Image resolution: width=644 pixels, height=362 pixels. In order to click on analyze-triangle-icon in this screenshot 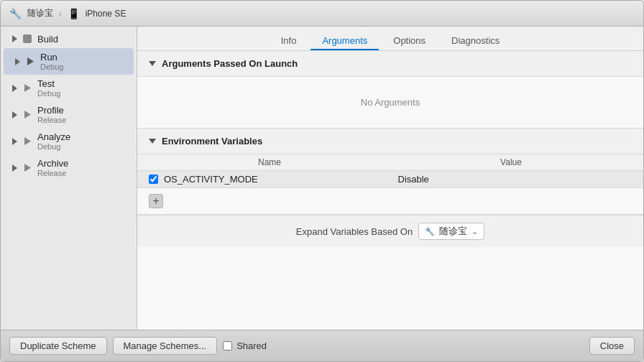, I will do `click(14, 141)`.